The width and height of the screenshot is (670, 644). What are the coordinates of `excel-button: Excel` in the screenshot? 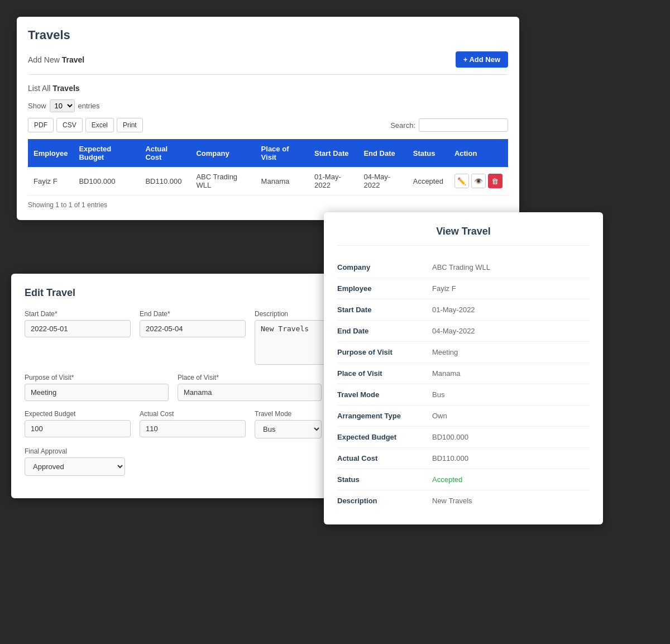 It's located at (99, 125).